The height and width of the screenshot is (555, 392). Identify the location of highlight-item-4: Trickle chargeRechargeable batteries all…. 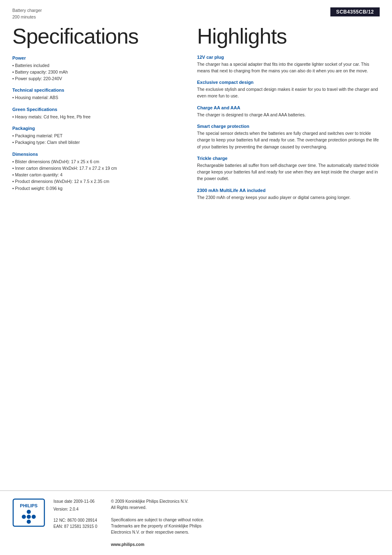
(288, 169).